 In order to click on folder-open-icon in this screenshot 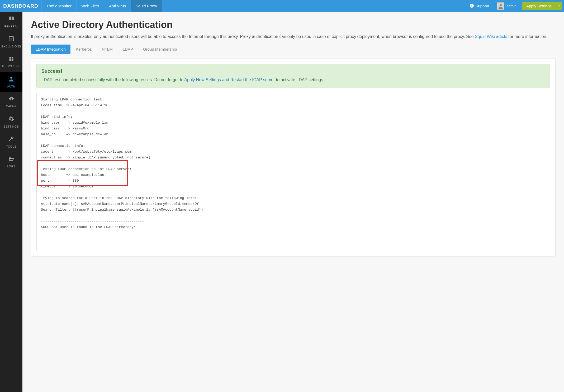, I will do `click(11, 160)`.